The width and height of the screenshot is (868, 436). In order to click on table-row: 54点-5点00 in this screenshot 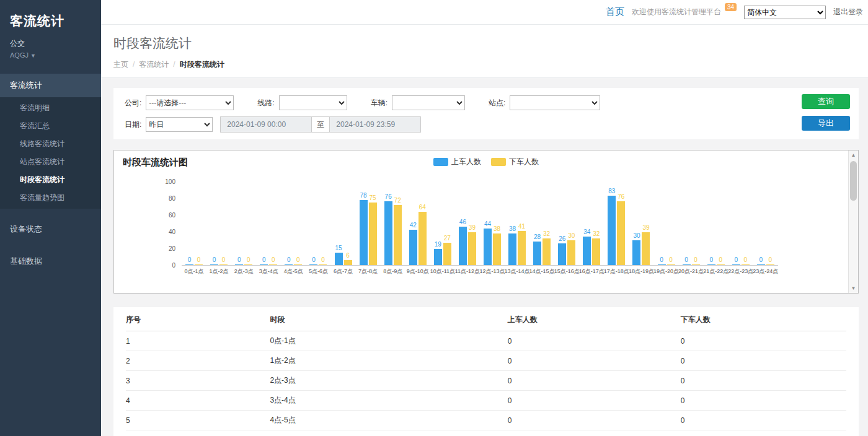, I will do `click(486, 421)`.